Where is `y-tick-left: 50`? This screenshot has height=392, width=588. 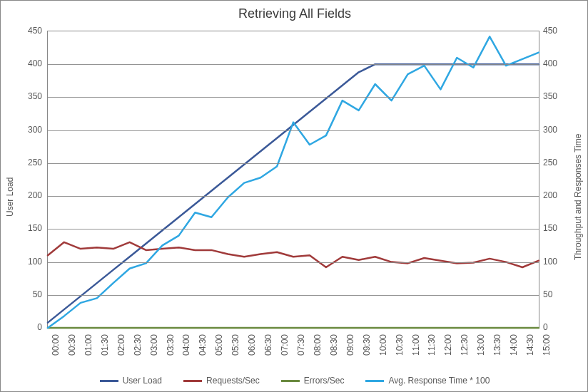 y-tick-left: 50 is located at coordinates (23, 294).